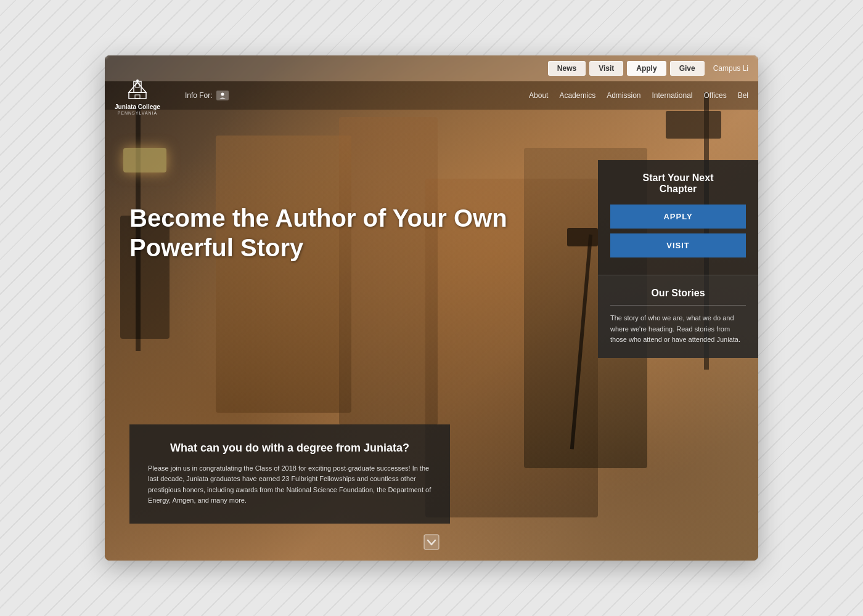  What do you see at coordinates (223, 95) in the screenshot?
I see `person-icon` at bounding box center [223, 95].